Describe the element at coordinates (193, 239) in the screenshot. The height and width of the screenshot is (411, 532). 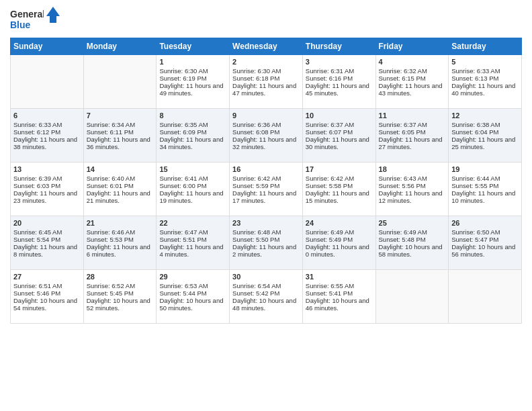
I see `day-info: Sunset: 5:51 PM` at that location.